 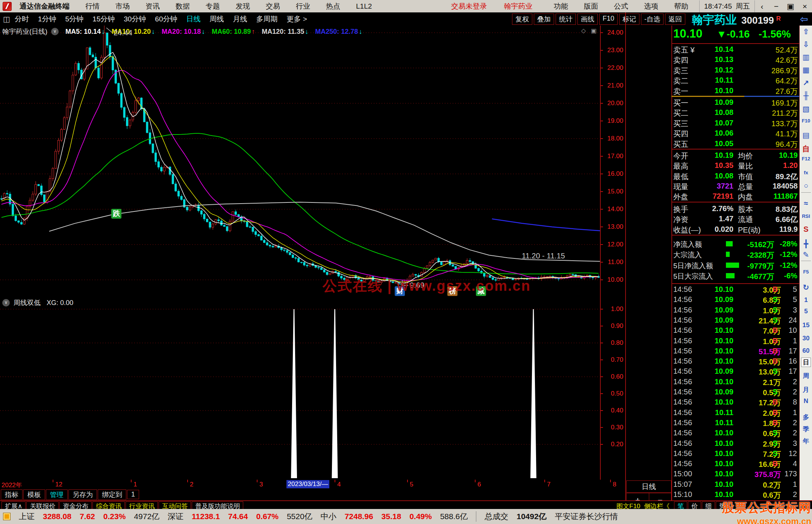 What do you see at coordinates (806, 121) in the screenshot?
I see `f10-button: F10` at bounding box center [806, 121].